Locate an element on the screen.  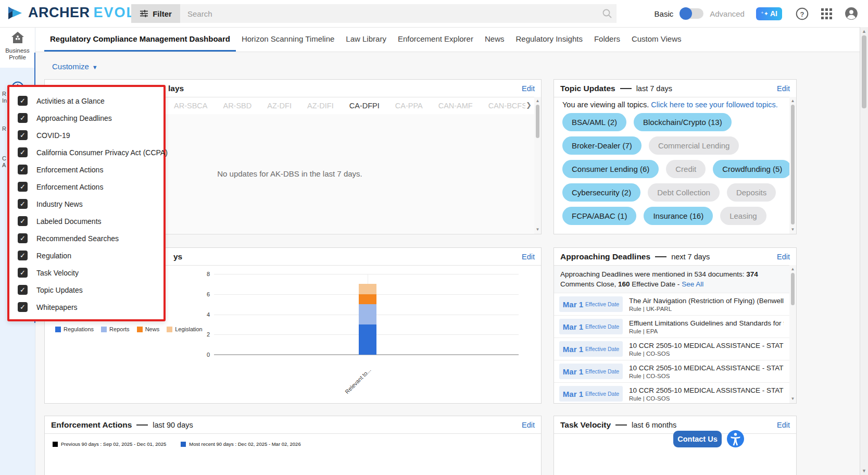
regulator-tab-ar-sbca: AR-SBCA is located at coordinates (191, 106).